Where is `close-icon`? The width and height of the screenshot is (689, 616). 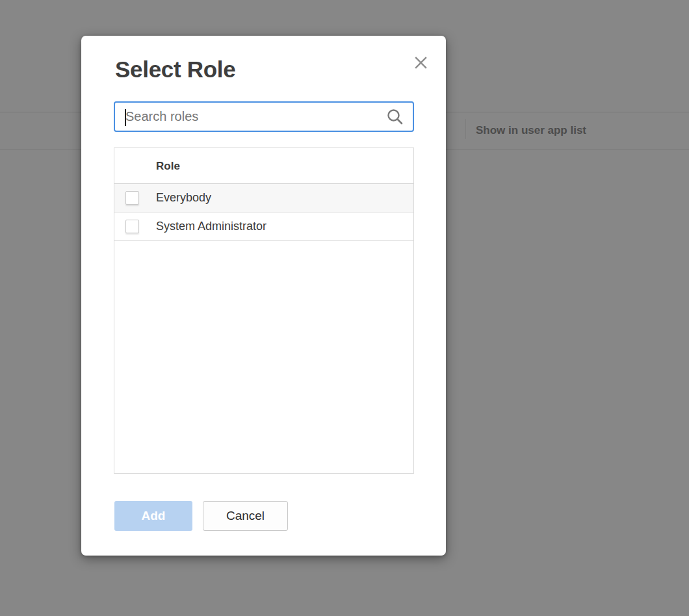 close-icon is located at coordinates (421, 62).